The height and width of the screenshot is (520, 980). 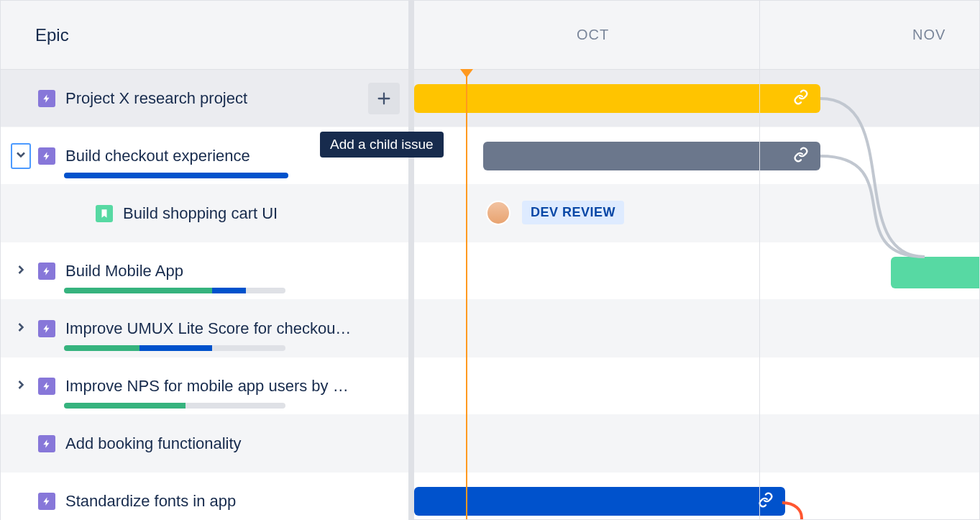 I want to click on timeline-row-projectx, so click(x=697, y=99).